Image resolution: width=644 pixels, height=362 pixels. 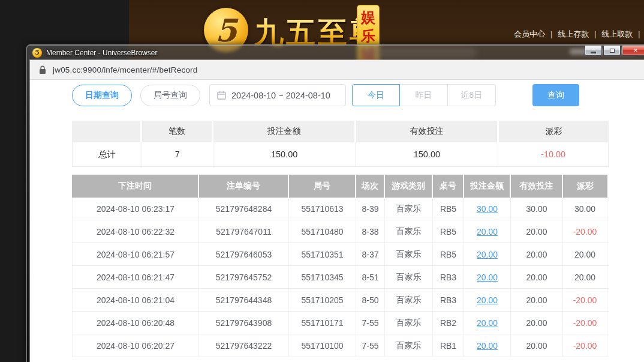 What do you see at coordinates (424, 95) in the screenshot?
I see `quick-date-group: 今日 昨日 近8日` at bounding box center [424, 95].